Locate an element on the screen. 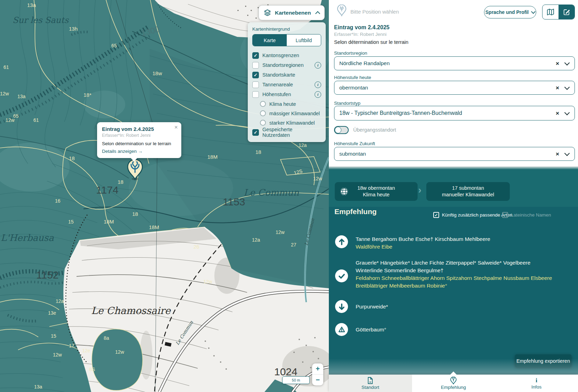 The image size is (578, 392). checkbox-checked-icon: ✓ is located at coordinates (255, 56).